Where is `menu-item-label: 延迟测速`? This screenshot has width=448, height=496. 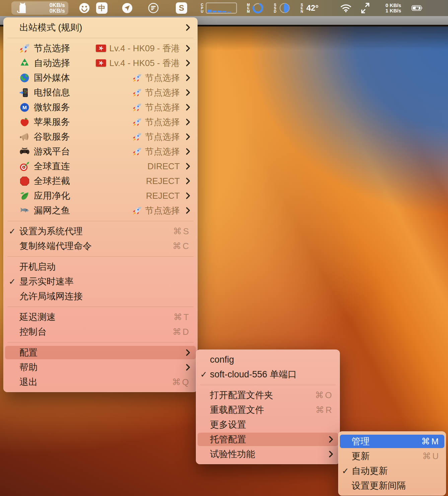 menu-item-label: 延迟测速 is located at coordinates (38, 317).